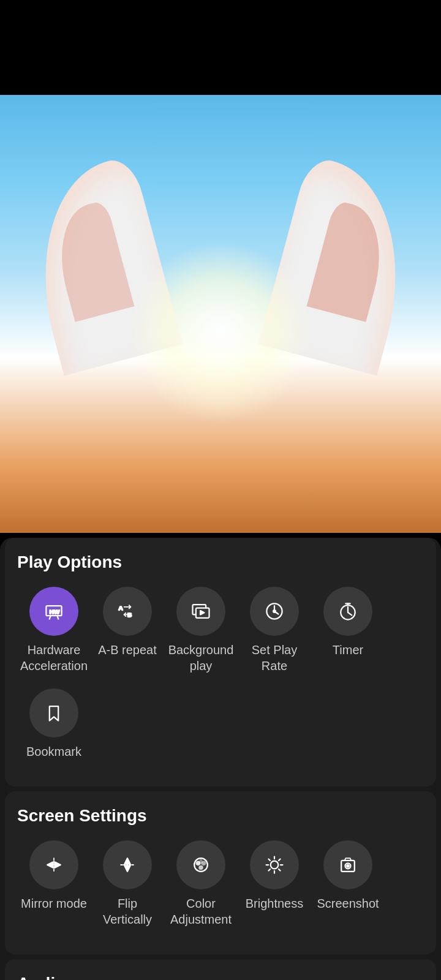 This screenshot has height=980, width=441. What do you see at coordinates (348, 865) in the screenshot?
I see `screenshot-icon` at bounding box center [348, 865].